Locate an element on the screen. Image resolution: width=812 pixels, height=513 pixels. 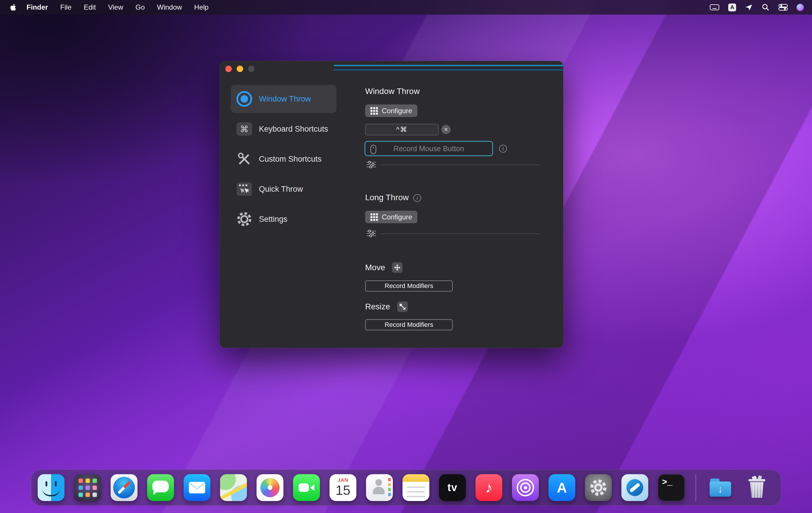
control-center-icon is located at coordinates (783, 7).